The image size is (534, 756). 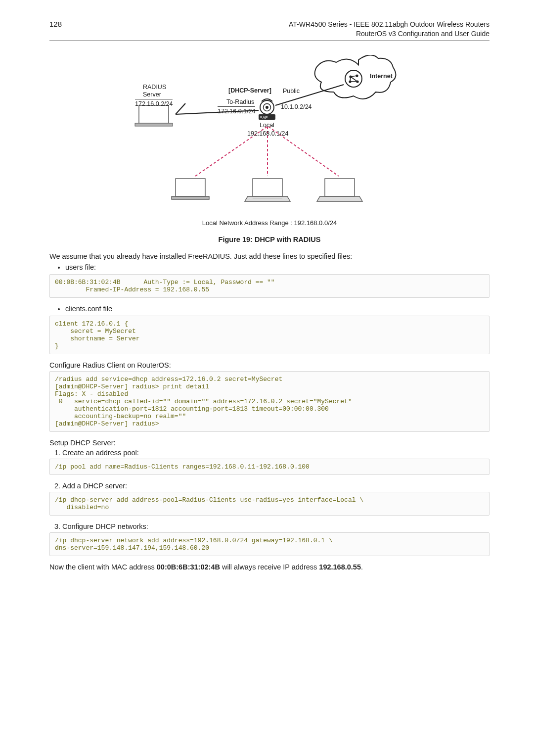 What do you see at coordinates (269, 504) in the screenshot?
I see `code-dhcp-server: /ip dhcp-server add address-pool=Radius-…` at bounding box center [269, 504].